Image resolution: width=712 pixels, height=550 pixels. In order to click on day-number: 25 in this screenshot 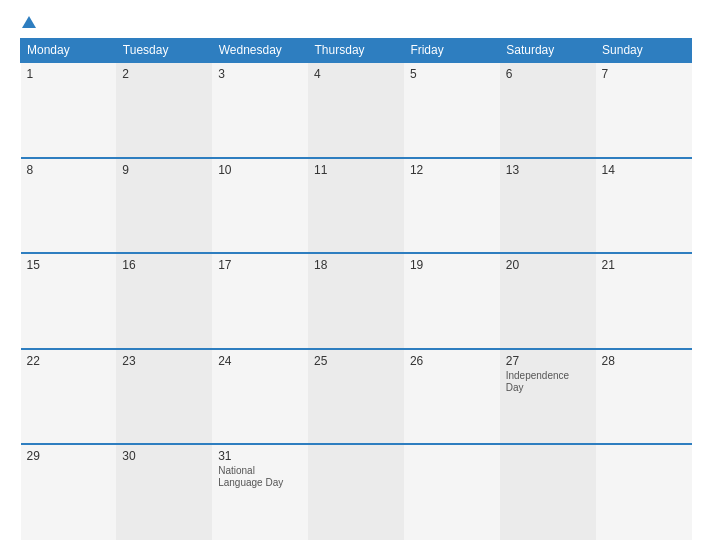, I will do `click(356, 361)`.